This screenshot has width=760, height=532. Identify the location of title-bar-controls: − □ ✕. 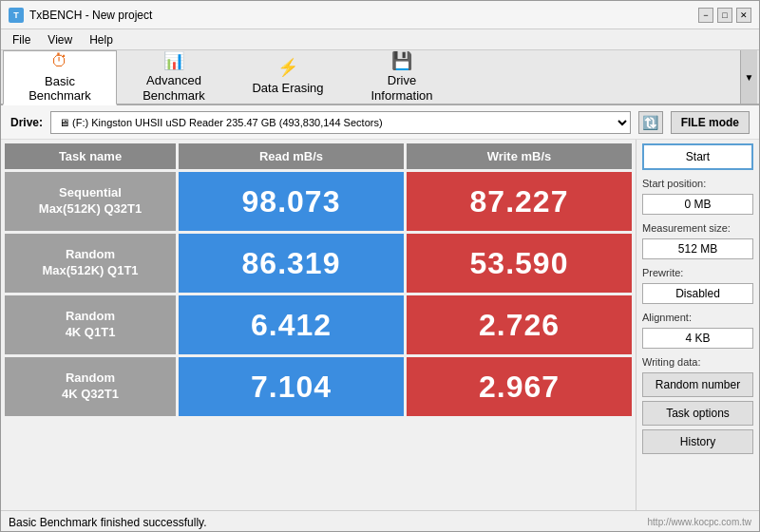
(725, 15).